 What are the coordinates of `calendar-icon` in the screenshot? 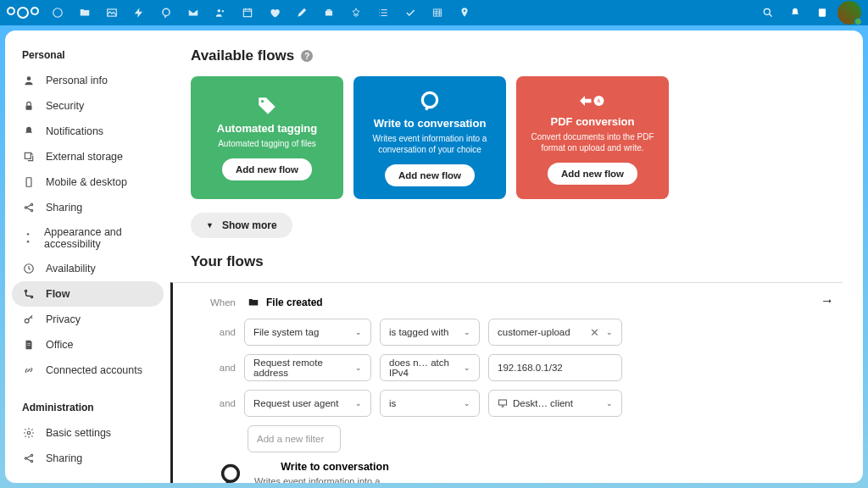 It's located at (248, 13).